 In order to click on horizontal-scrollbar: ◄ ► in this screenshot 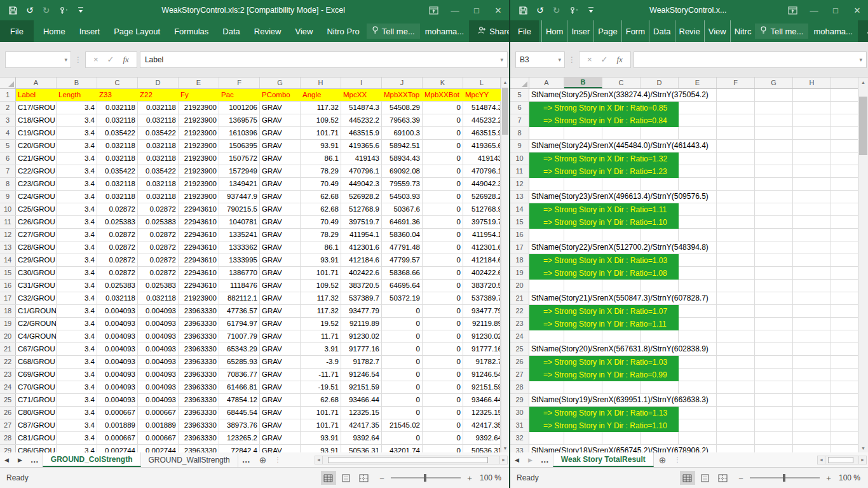, I will do `click(411, 460)`.